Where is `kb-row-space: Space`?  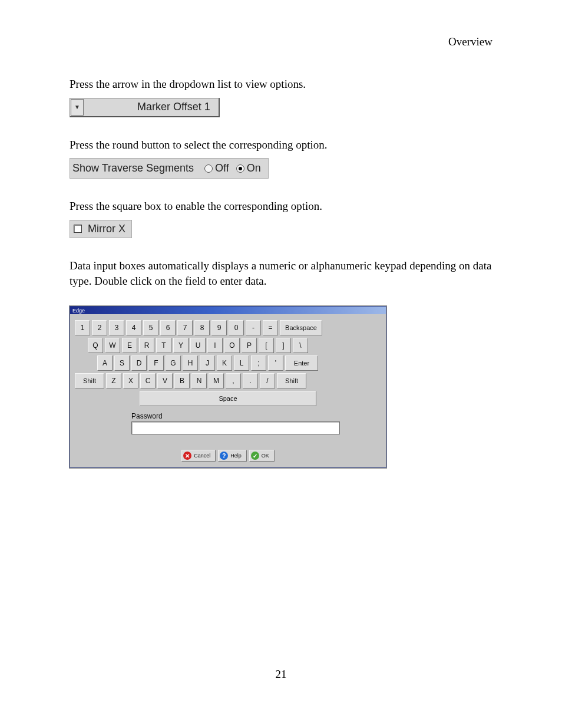 kb-row-space: Space is located at coordinates (228, 398).